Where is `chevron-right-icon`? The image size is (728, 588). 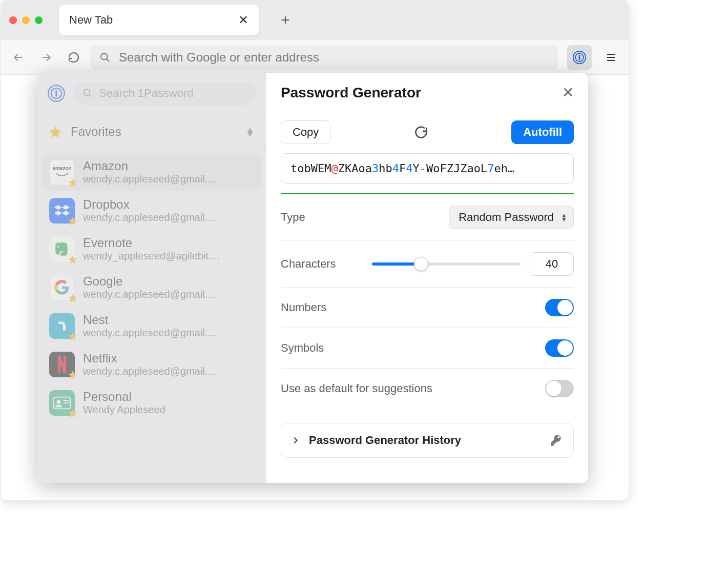
chevron-right-icon is located at coordinates (296, 440).